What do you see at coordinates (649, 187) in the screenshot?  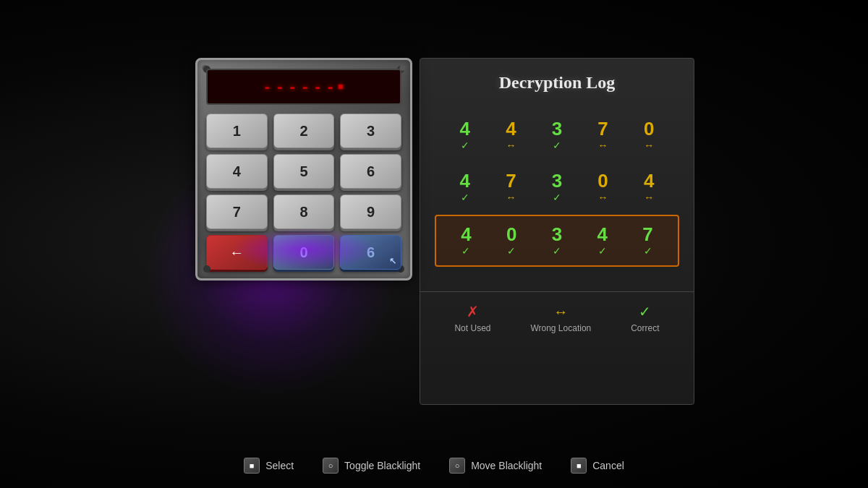 I see `log-cell-2-5: 4 ↔` at bounding box center [649, 187].